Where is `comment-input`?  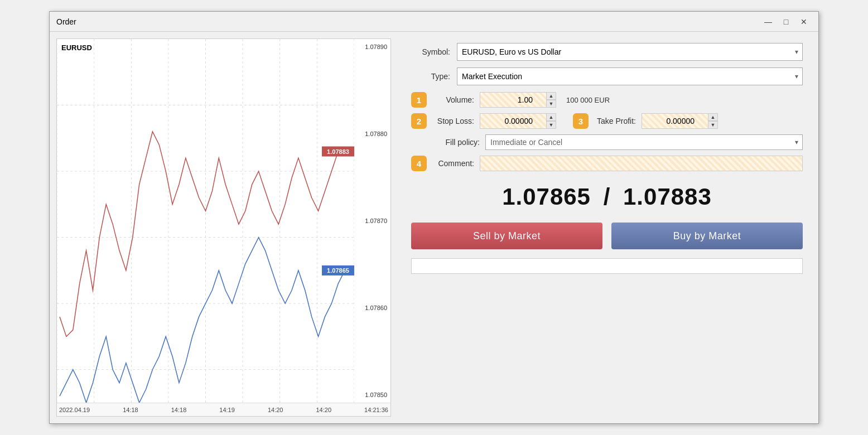
comment-input is located at coordinates (642, 163).